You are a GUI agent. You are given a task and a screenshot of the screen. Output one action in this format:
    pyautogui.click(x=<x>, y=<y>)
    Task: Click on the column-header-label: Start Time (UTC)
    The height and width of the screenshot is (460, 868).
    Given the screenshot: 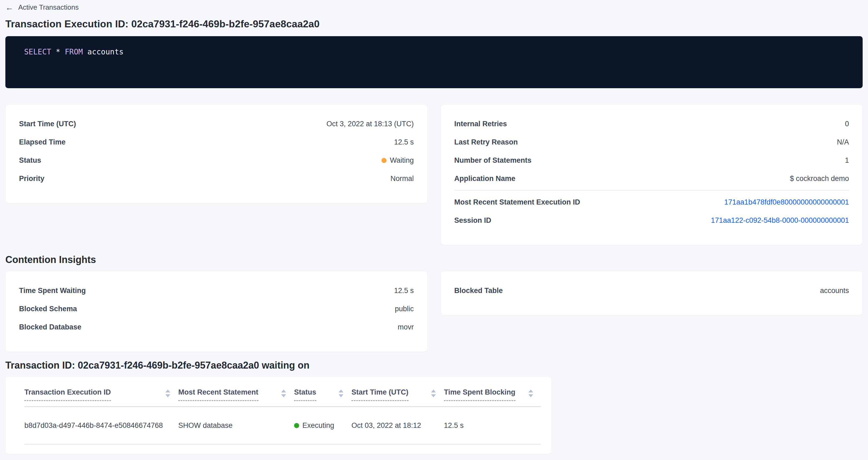 What is the action you would take?
    pyautogui.click(x=380, y=394)
    